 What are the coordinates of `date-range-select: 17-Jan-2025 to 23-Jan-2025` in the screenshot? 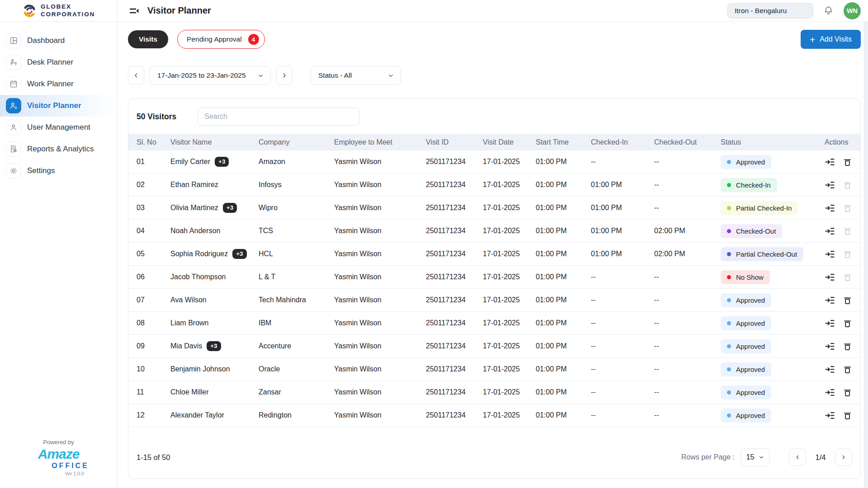 It's located at (210, 75).